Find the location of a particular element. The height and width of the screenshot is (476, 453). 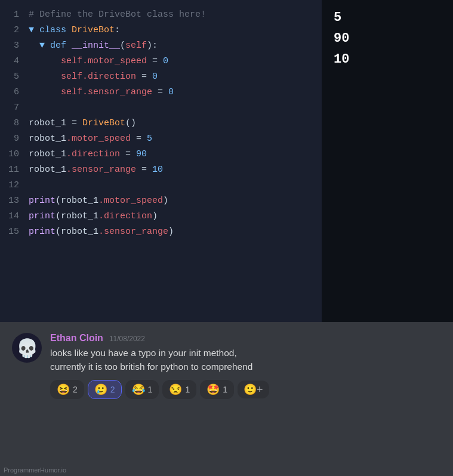

code-token: ): is located at coordinates (152, 45).